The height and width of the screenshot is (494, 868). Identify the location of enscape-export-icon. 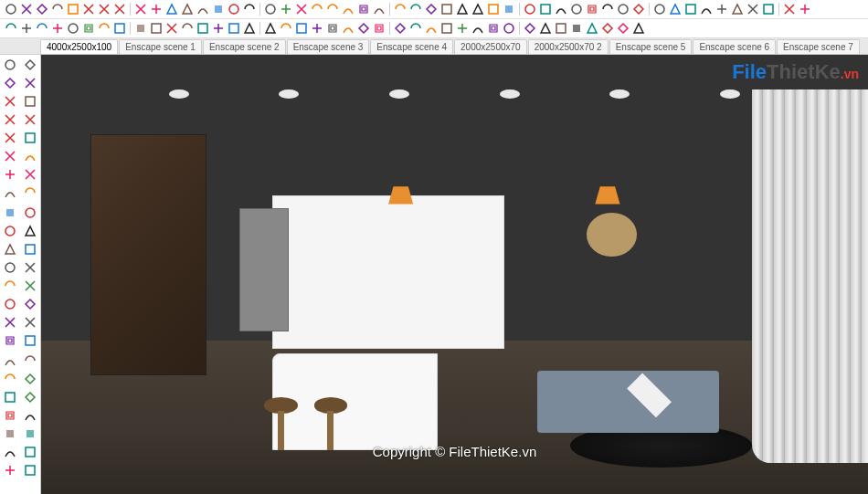
(608, 28).